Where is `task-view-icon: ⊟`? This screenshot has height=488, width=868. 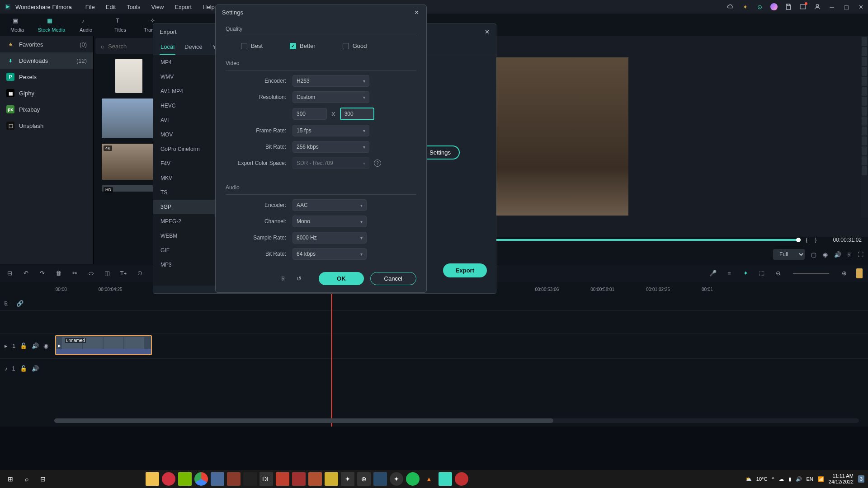
task-view-icon: ⊟ is located at coordinates (43, 479).